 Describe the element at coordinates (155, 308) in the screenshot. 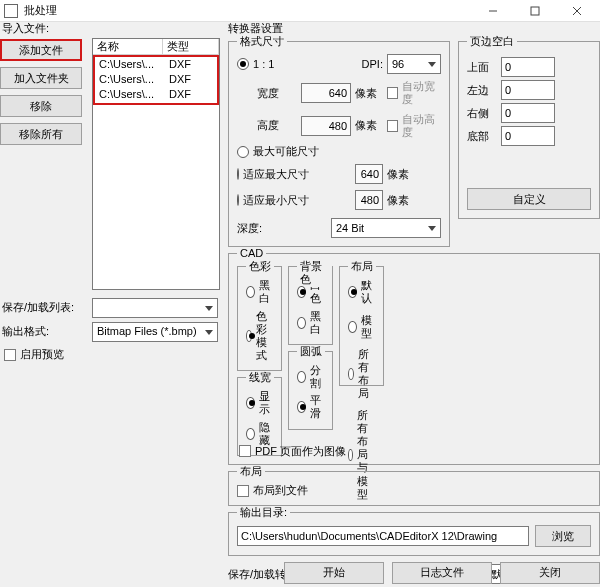

I see `save-load-list-combo` at that location.